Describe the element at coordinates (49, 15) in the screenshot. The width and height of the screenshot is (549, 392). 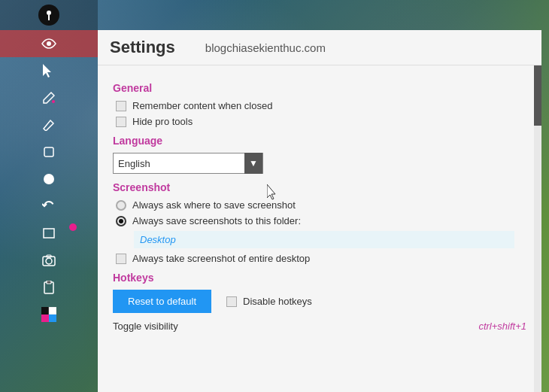
I see `app-icon-container` at that location.